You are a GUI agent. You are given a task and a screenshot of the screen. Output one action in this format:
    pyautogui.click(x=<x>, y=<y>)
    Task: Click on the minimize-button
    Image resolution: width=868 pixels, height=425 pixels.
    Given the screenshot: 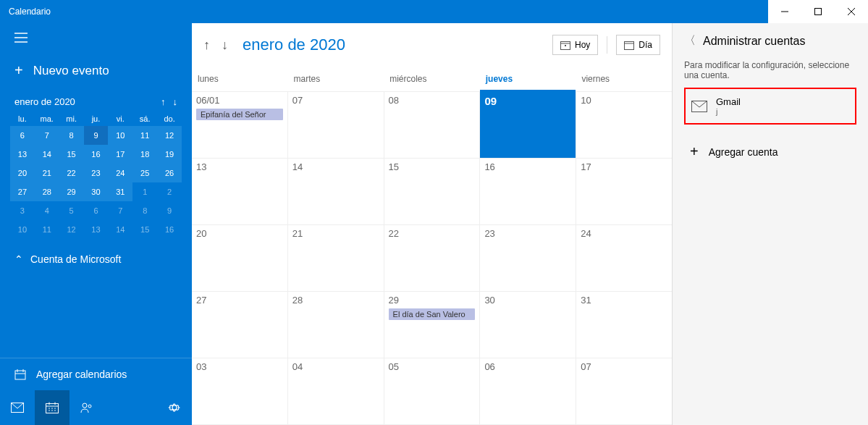 What is the action you would take?
    pyautogui.click(x=785, y=12)
    